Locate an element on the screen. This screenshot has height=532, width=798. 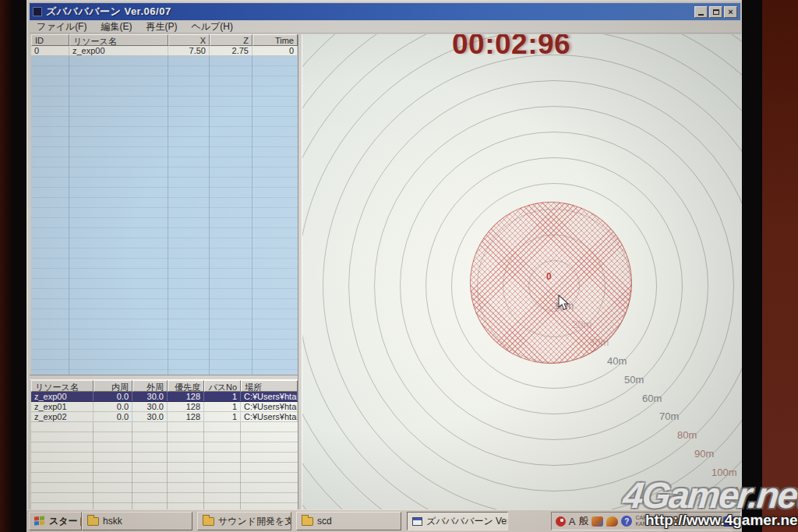
column-header: X is located at coordinates (189, 41).